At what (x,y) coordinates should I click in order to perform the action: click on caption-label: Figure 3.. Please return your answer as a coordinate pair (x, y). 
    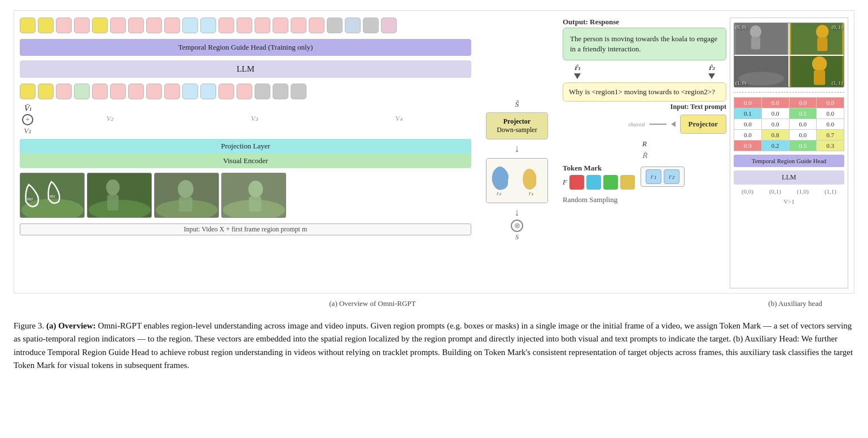
    Looking at the image, I should click on (29, 326).